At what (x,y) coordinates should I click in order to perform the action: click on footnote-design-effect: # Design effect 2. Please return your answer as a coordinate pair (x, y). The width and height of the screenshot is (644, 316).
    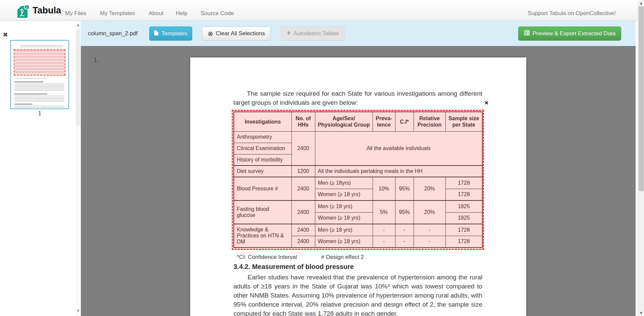
    Looking at the image, I should click on (343, 257).